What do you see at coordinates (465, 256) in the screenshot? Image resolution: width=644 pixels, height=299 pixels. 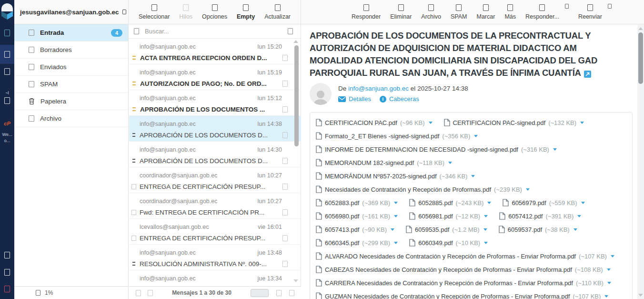 I see `attachment-item: ALVARADO Necesidades de Contratación y R…` at bounding box center [465, 256].